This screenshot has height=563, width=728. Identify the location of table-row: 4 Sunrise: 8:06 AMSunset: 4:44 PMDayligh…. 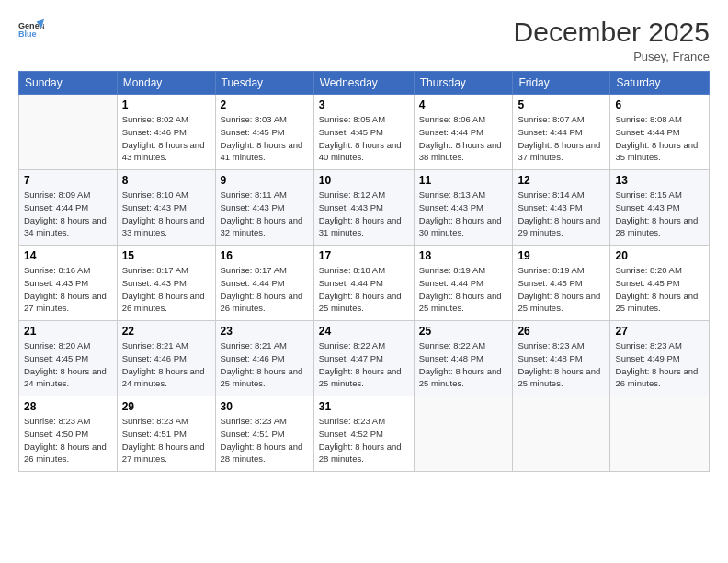
(463, 132).